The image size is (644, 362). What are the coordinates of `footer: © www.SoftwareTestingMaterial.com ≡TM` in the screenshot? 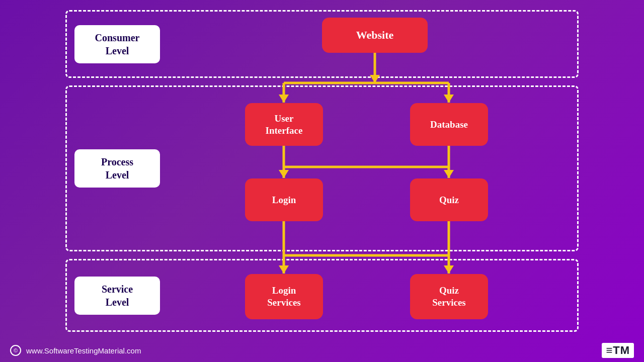 It's located at (322, 350).